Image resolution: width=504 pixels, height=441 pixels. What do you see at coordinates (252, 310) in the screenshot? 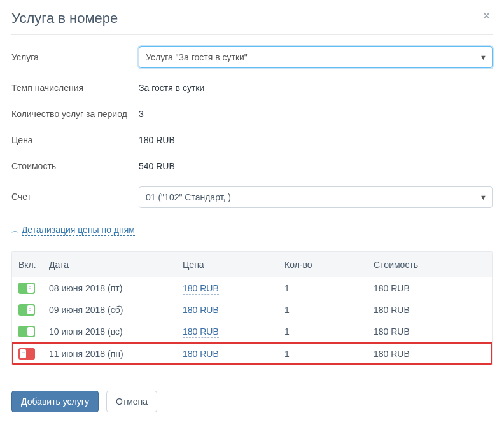
I see `table-row: 09 июня 2018 (сб)180 RUB1180 RUB` at bounding box center [252, 310].